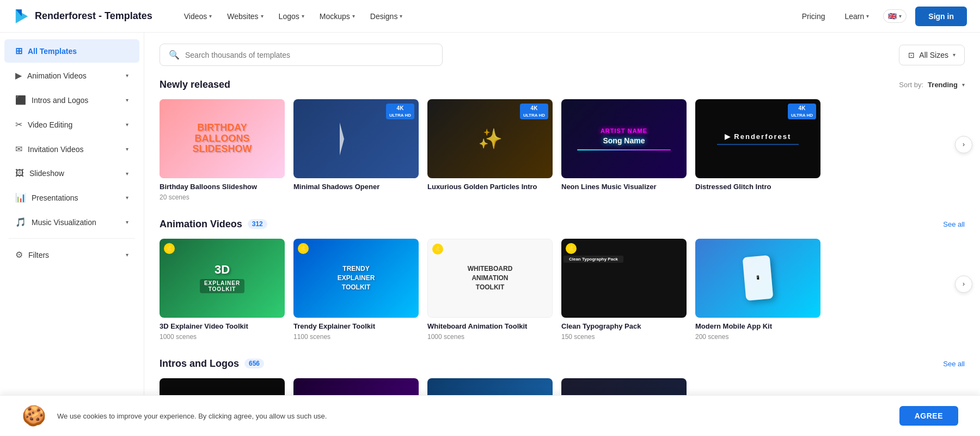 The height and width of the screenshot is (436, 980). Describe the element at coordinates (758, 290) in the screenshot. I see `card-mobile: 📱 Modern Mobile App Kit 200 scenes` at that location.